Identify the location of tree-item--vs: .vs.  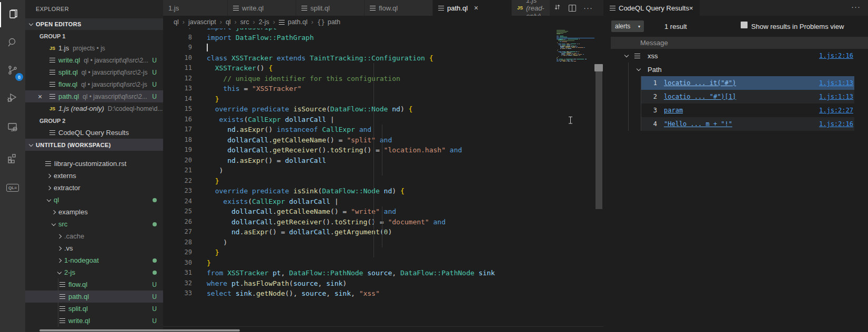
(94, 248).